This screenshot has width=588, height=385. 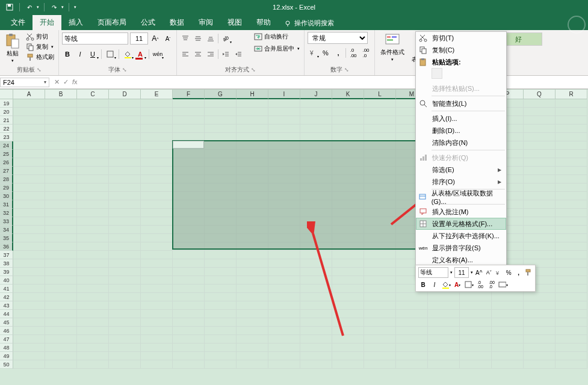 What do you see at coordinates (423, 285) in the screenshot?
I see `mini-bold: B` at bounding box center [423, 285].